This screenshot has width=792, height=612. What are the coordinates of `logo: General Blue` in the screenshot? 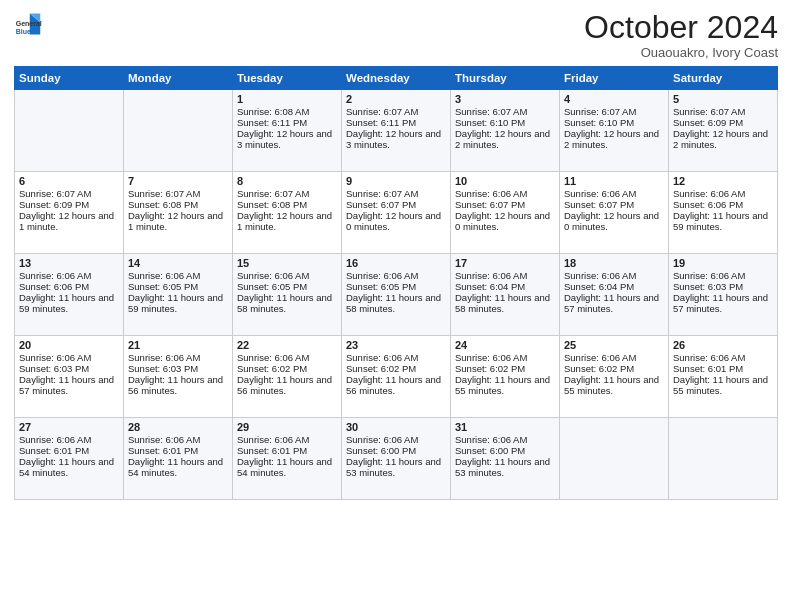 It's located at (28, 24).